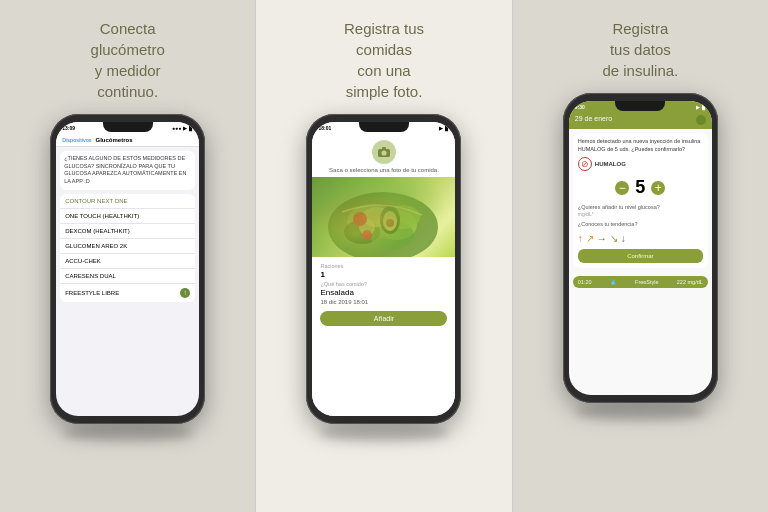 This screenshot has height=512, width=768. What do you see at coordinates (384, 152) in the screenshot?
I see `camera-icon` at bounding box center [384, 152].